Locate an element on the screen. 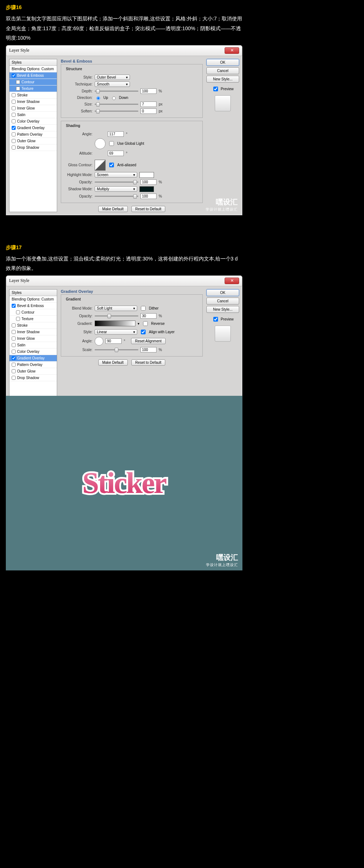  dropdown-smode: Multiply▾ is located at coordinates (116, 189).